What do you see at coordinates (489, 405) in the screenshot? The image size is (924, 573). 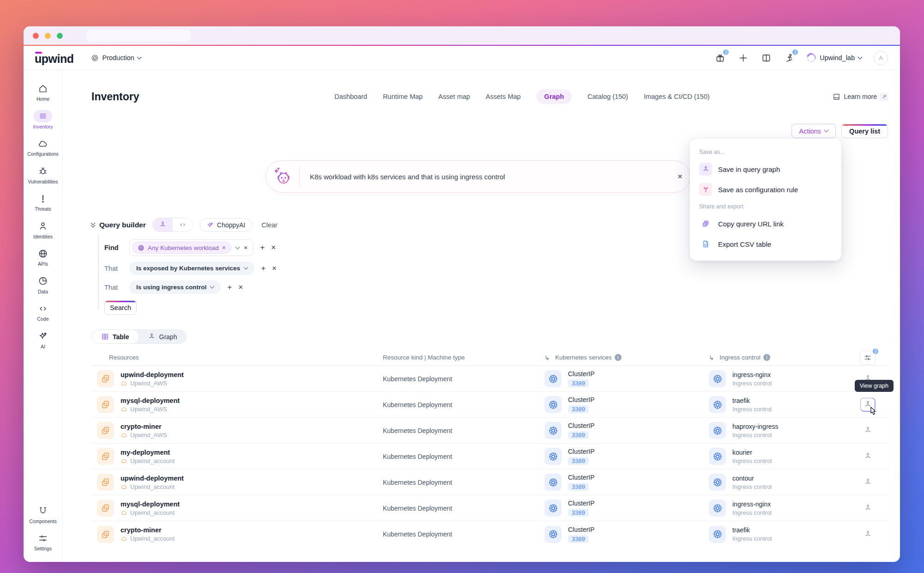 I see `table-row: mysql-deployment Upwind_AWS Kubernetes D…` at bounding box center [489, 405].